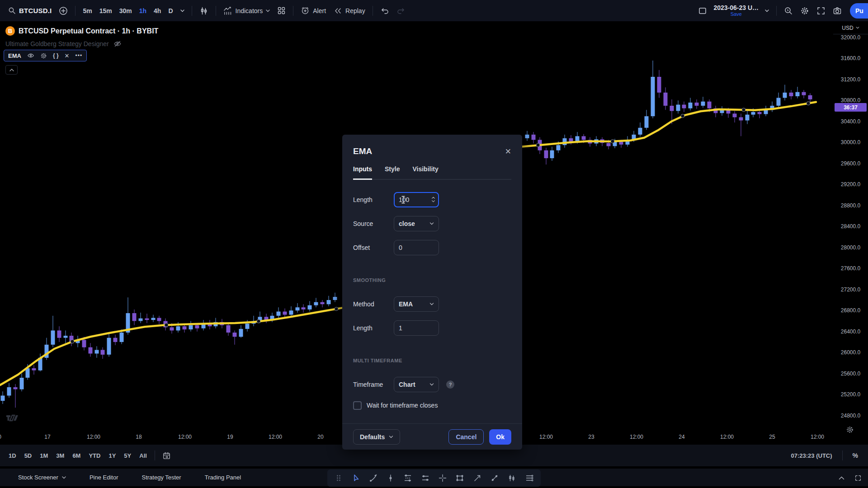 The height and width of the screenshot is (488, 868). I want to click on panel-collapse-chevron-up-icon, so click(842, 478).